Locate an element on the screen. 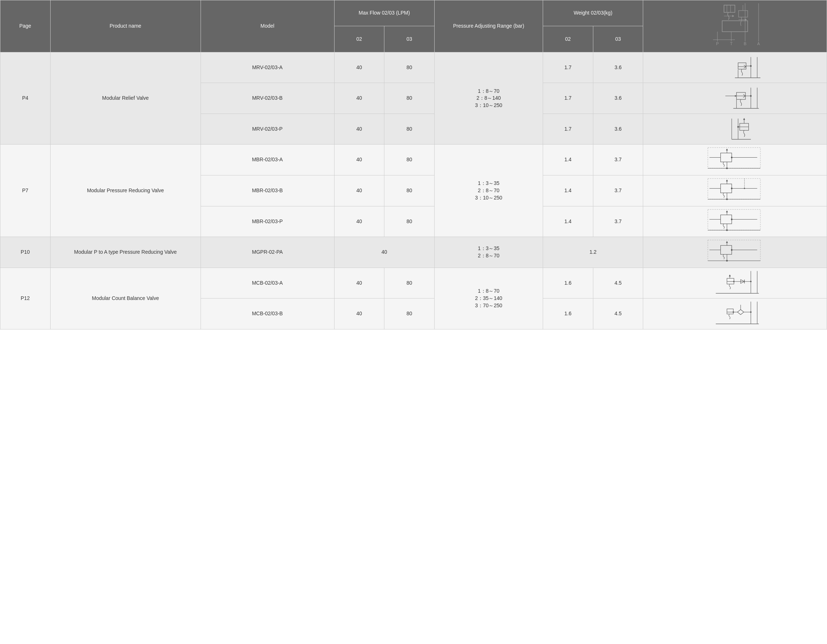 The image size is (827, 644). cell-product: Modular Pressure Reducing Valve is located at coordinates (126, 191).